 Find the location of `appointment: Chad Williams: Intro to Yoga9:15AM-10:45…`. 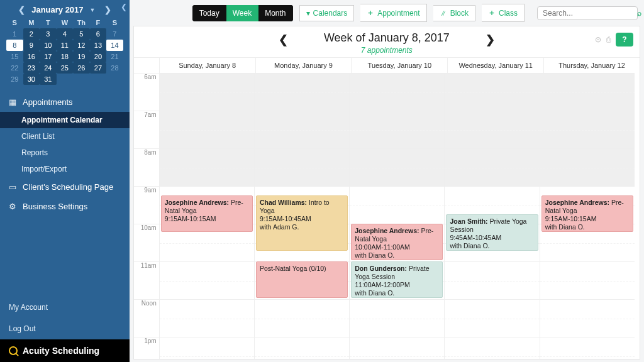

appointment: Chad Williams: Intro to Yoga9:15AM-10:45… is located at coordinates (302, 223).